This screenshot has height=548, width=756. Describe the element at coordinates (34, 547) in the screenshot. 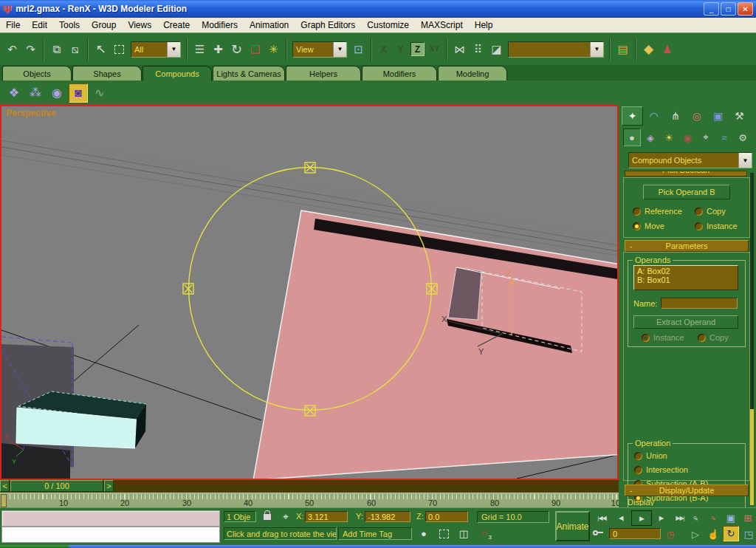

I see `start-button-sliver` at that location.